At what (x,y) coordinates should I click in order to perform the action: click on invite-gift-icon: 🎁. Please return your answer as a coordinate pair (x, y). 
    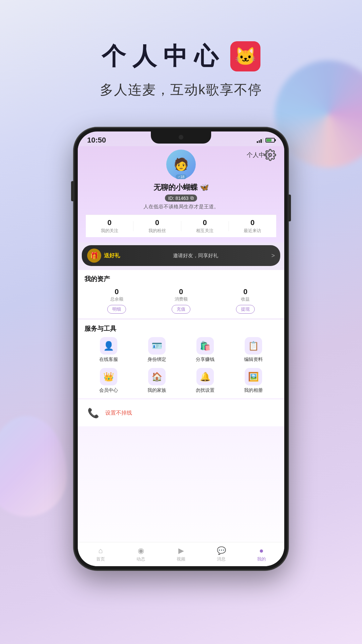
    Looking at the image, I should click on (94, 256).